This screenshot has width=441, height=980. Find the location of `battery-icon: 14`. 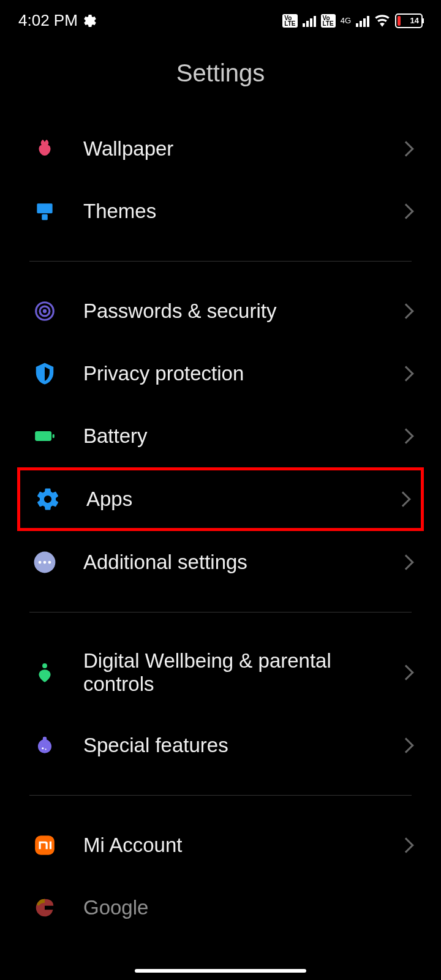

battery-icon: 14 is located at coordinates (409, 21).